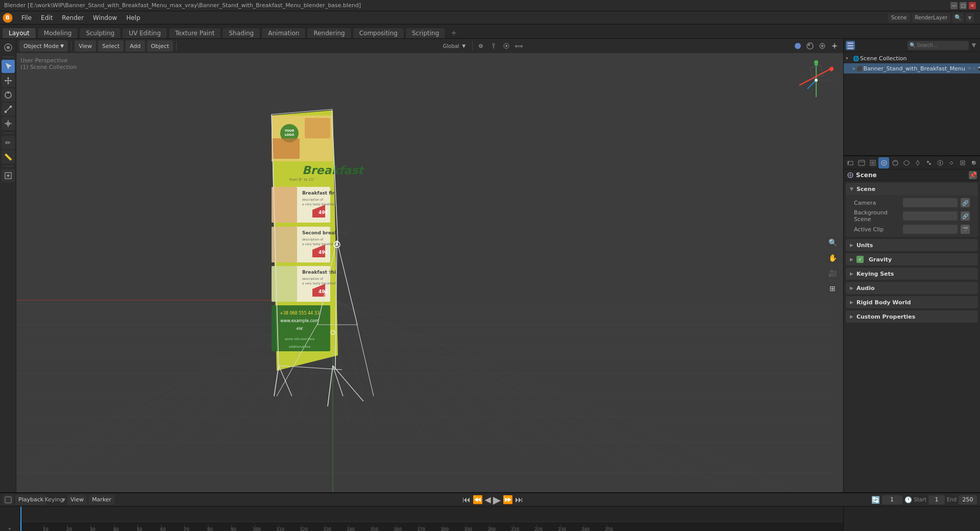 The height and width of the screenshot is (531, 980). I want to click on tab-uv-editing: UV Editing, so click(145, 33).